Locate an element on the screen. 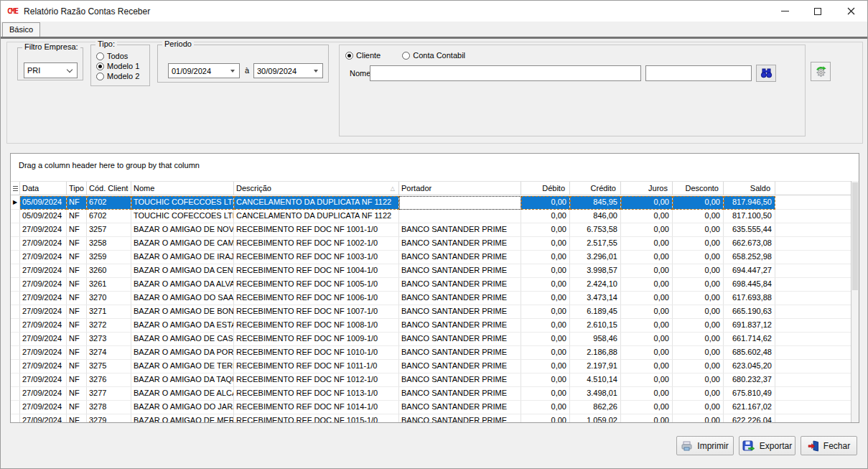 Image resolution: width=868 pixels, height=469 pixels. vertical-scrollbar is located at coordinates (854, 302).